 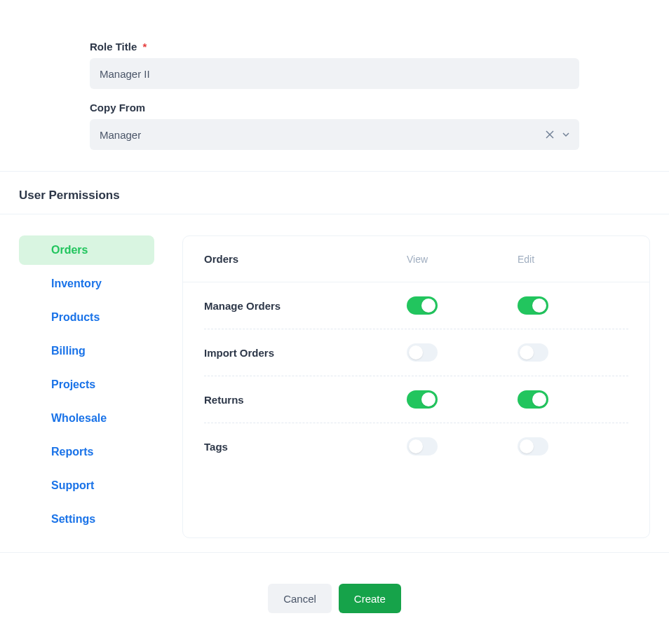 What do you see at coordinates (566, 135) in the screenshot?
I see `chevron-down-icon` at bounding box center [566, 135].